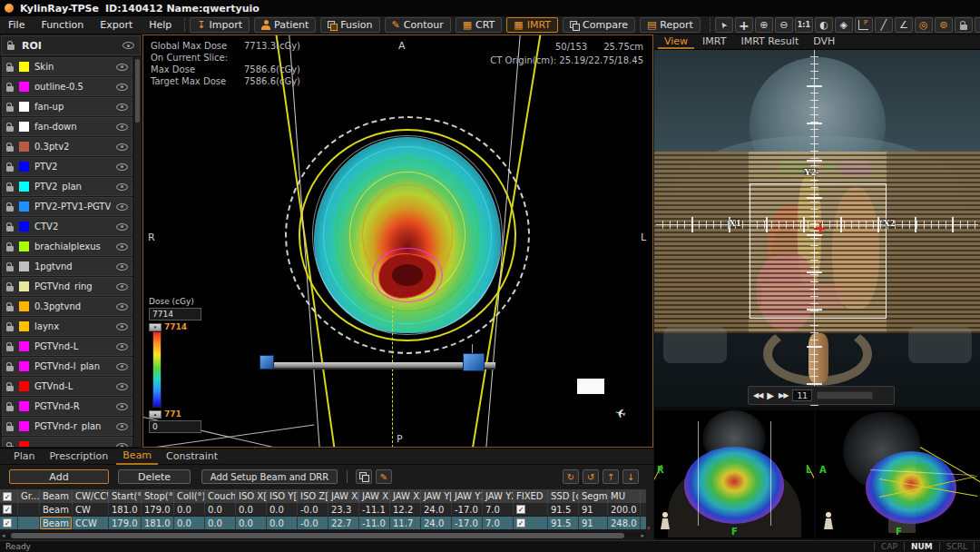 The width and height of the screenshot is (980, 552). I want to click on pan-tool-button: +, so click(744, 25).